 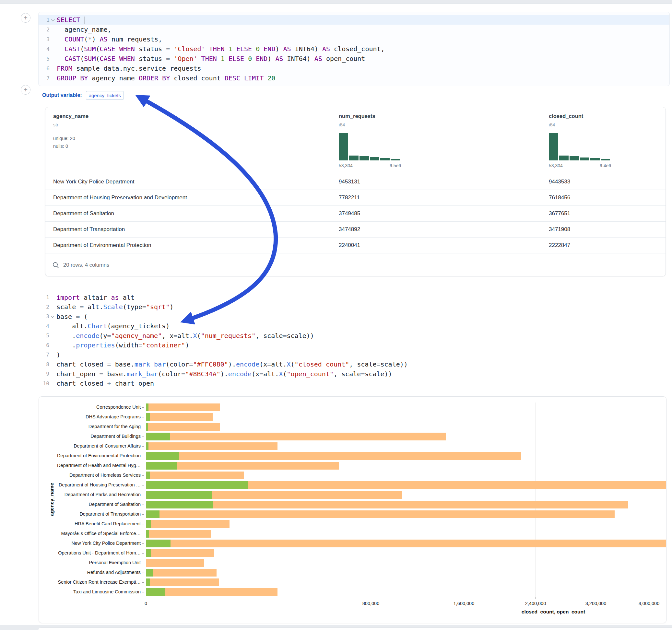 I want to click on line-number: 3, so click(x=44, y=39).